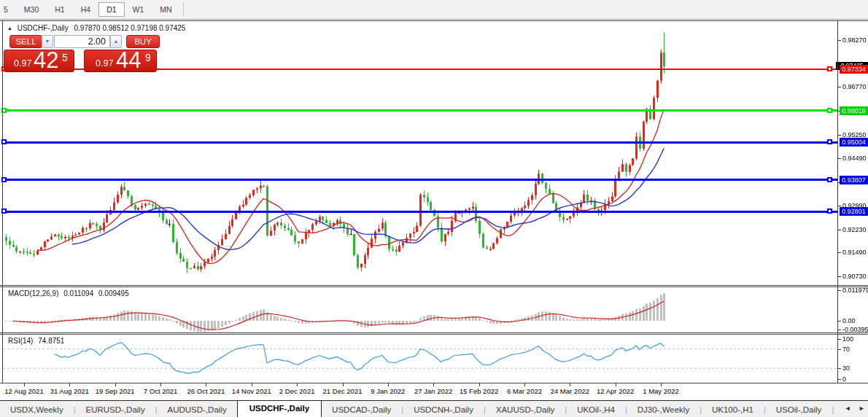 Image resolution: width=868 pixels, height=417 pixels. Describe the element at coordinates (60, 9) in the screenshot. I see `timeframe-button-h1: H1` at that location.